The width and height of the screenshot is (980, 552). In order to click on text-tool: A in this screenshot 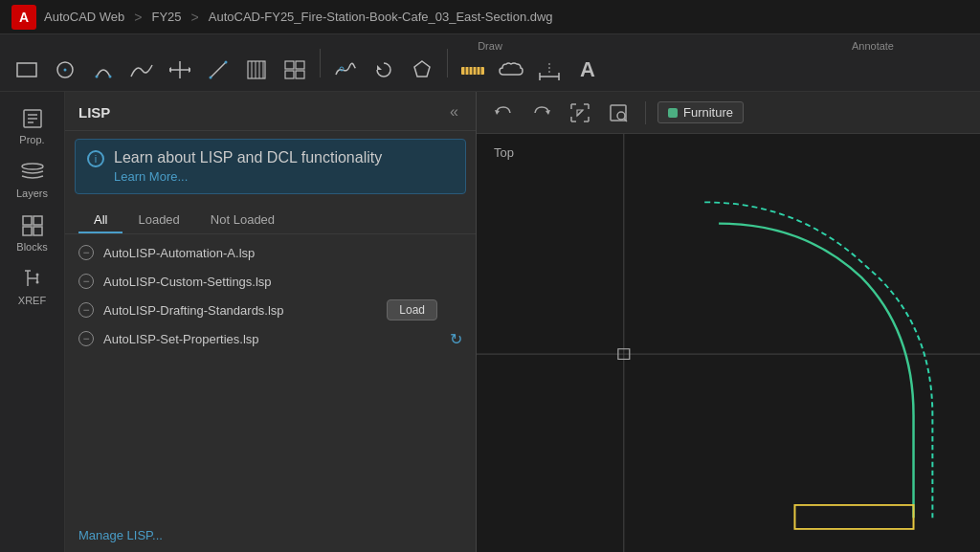, I will do `click(588, 70)`.